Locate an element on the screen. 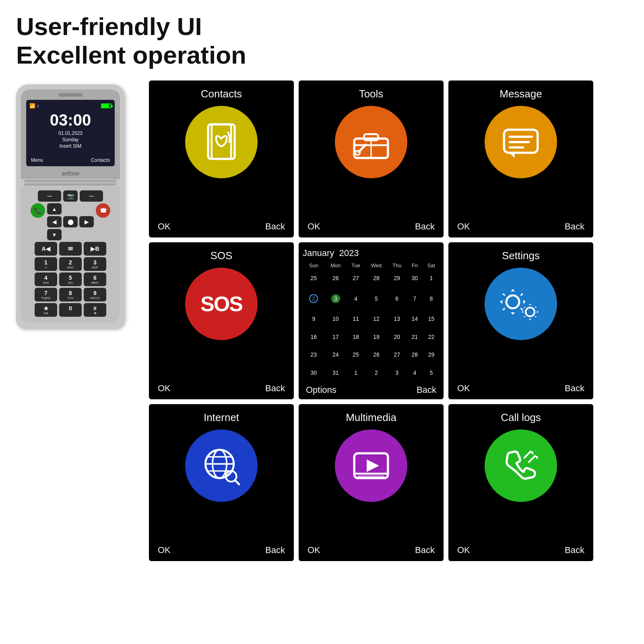 This screenshot has height=644, width=644. key-up: ▲ is located at coordinates (54, 209).